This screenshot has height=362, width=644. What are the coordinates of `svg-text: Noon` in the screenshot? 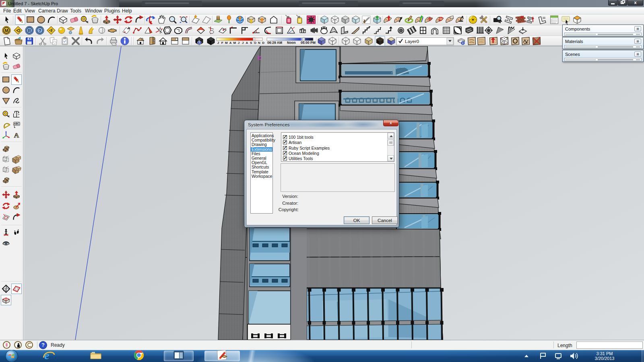 It's located at (291, 43).